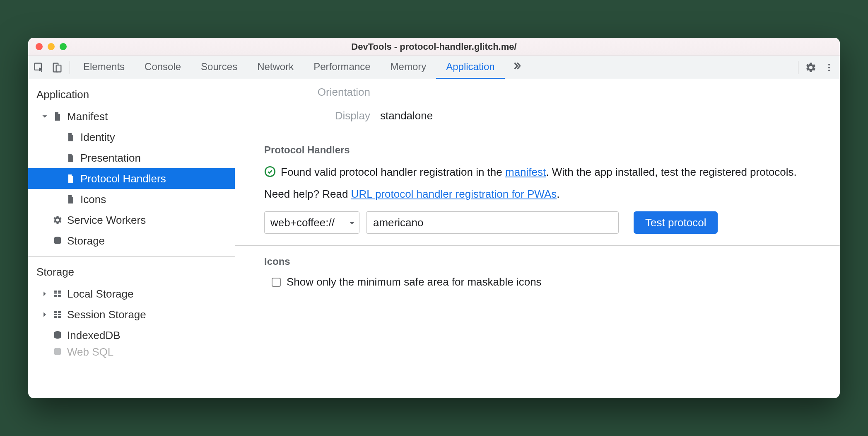  What do you see at coordinates (470, 68) in the screenshot?
I see `tab-application: Application` at bounding box center [470, 68].